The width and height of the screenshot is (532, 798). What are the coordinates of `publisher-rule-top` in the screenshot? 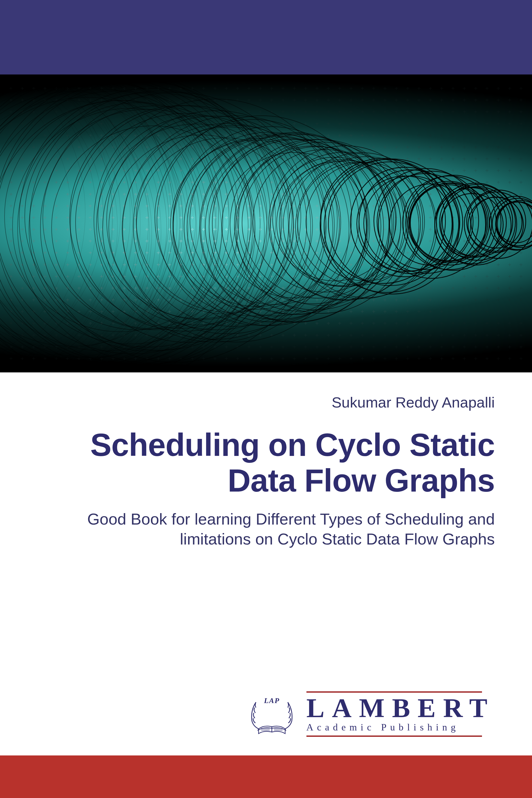 It's located at (394, 692).